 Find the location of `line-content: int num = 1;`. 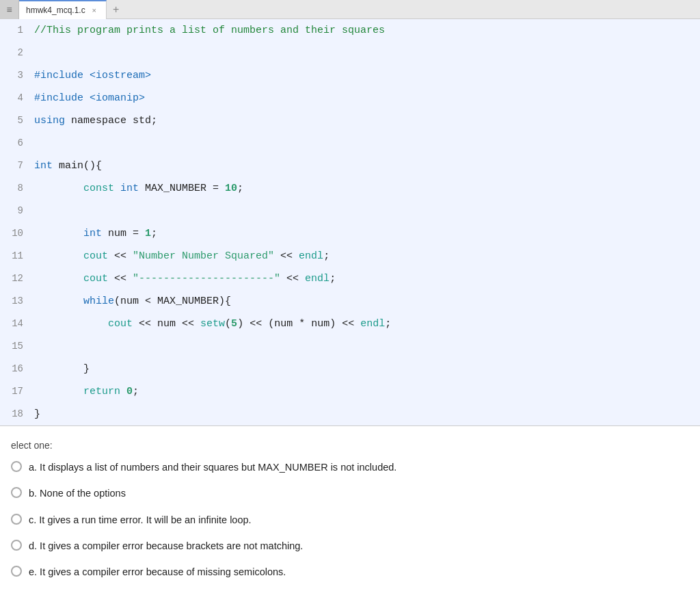

line-content: int num = 1; is located at coordinates (367, 234).